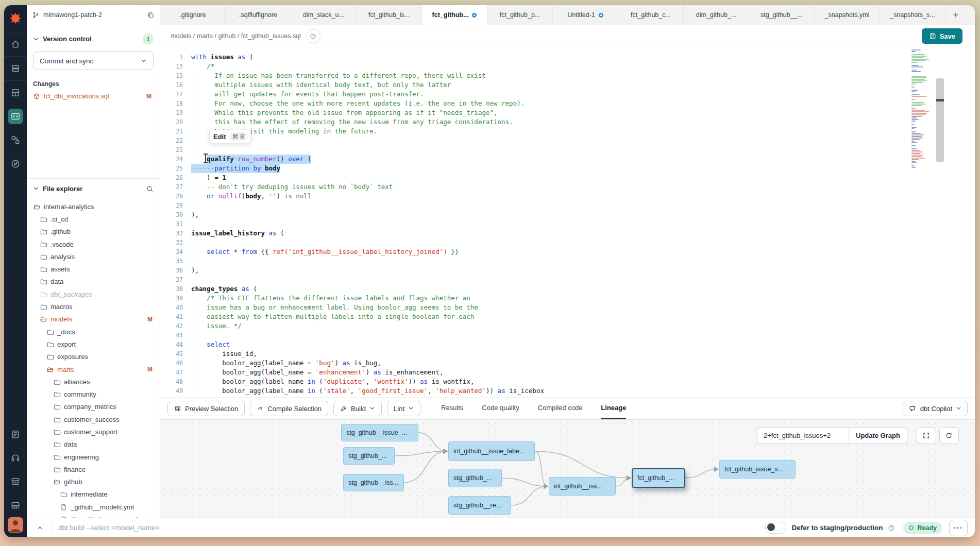 The width and height of the screenshot is (980, 546). Describe the element at coordinates (404, 408) in the screenshot. I see `lint-button: Lint` at that location.